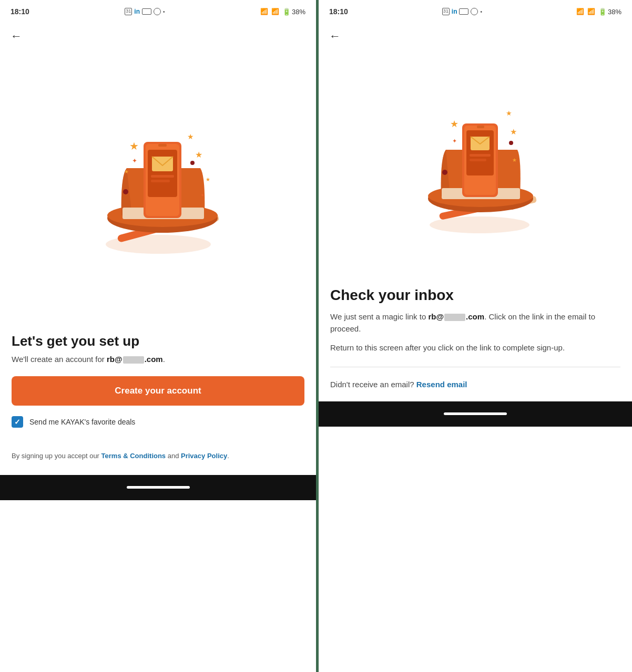  I want to click on inbox-desc1: We just sent a magic link to rb@.com. Cl…, so click(475, 323).